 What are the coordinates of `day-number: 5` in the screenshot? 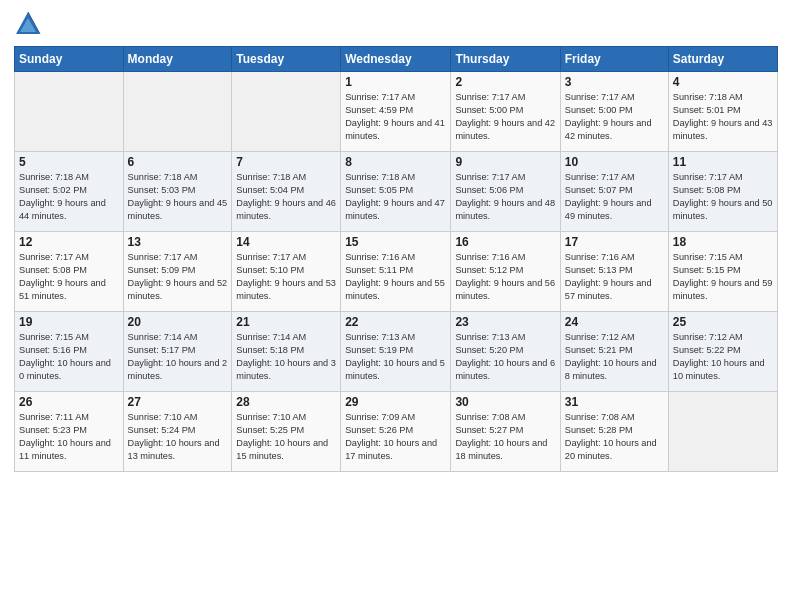 It's located at (69, 162).